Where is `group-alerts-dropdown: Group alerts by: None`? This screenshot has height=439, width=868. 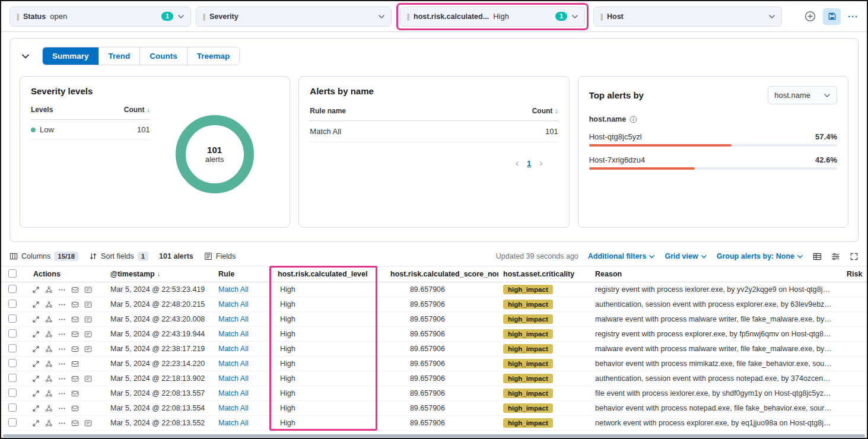 group-alerts-dropdown: Group alerts by: None is located at coordinates (760, 256).